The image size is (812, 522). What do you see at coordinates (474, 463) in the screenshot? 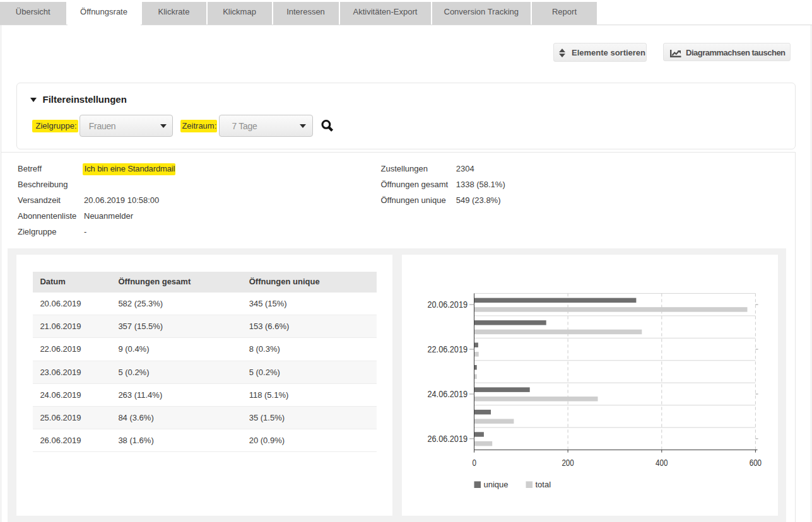
I see `svg-text: 0` at bounding box center [474, 463].